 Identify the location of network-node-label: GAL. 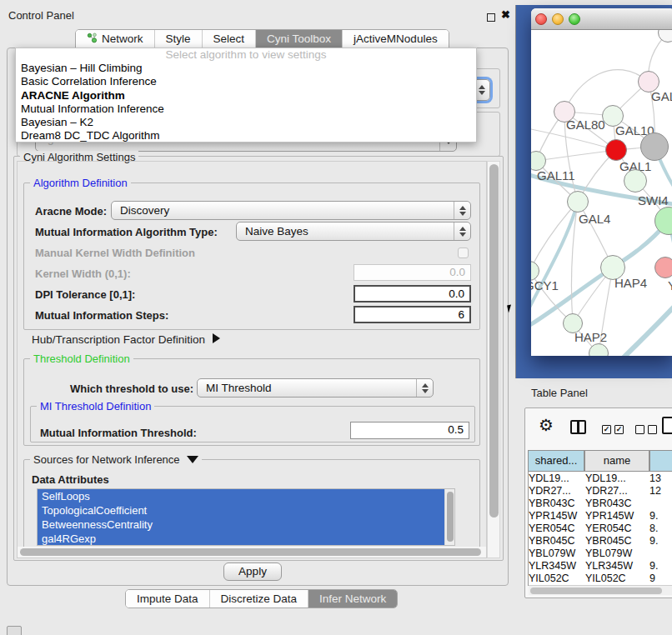
(662, 97).